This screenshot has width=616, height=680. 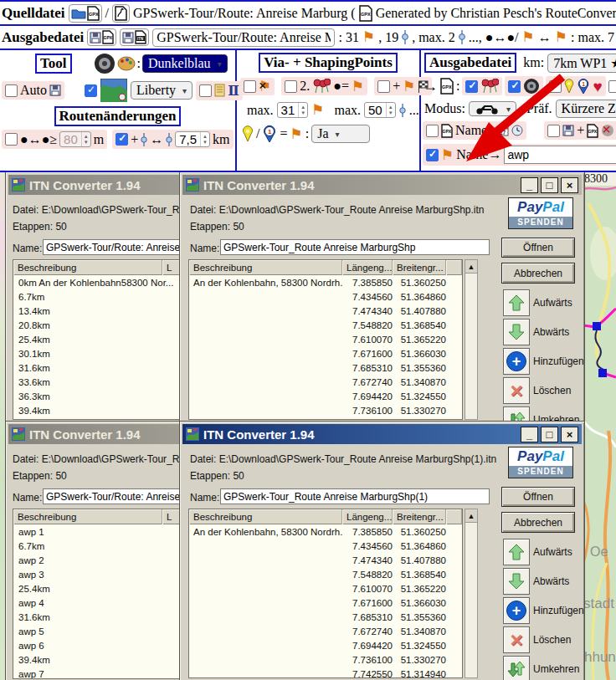 What do you see at coordinates (560, 155) in the screenshot?
I see `waypoint-prefix-input` at bounding box center [560, 155].